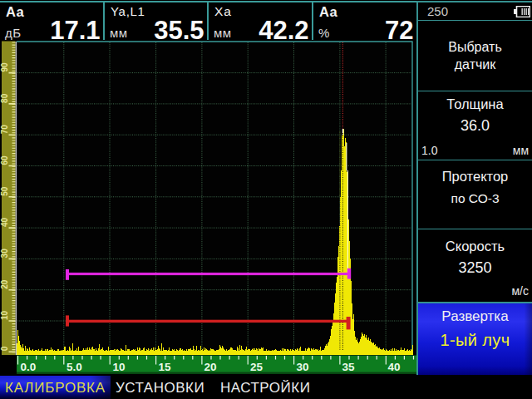 The width and height of the screenshot is (532, 399). I want to click on svg-text: 35, so click(349, 367).